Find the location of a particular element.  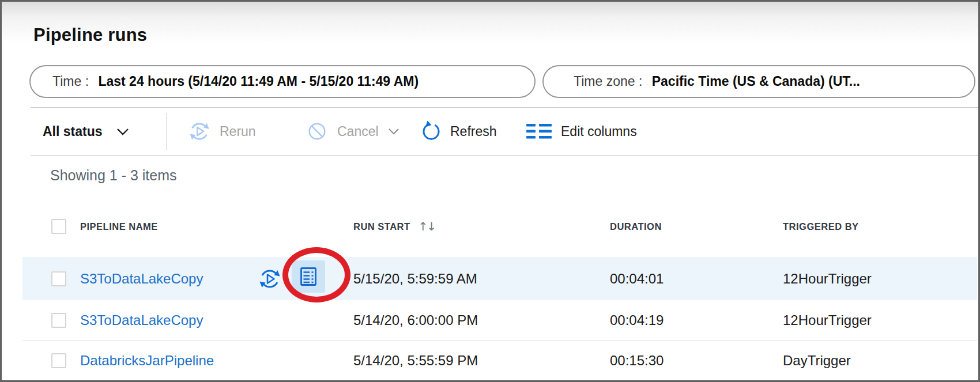

duration-cell: 00:04:01 is located at coordinates (636, 279).